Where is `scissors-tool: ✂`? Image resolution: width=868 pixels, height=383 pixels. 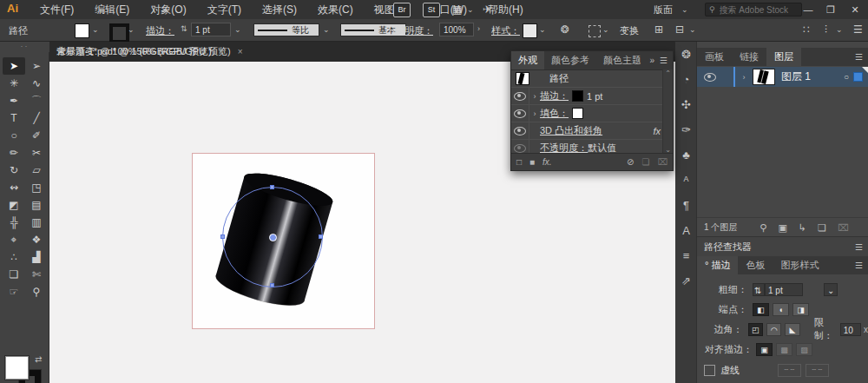 scissors-tool: ✂ is located at coordinates (36, 153).